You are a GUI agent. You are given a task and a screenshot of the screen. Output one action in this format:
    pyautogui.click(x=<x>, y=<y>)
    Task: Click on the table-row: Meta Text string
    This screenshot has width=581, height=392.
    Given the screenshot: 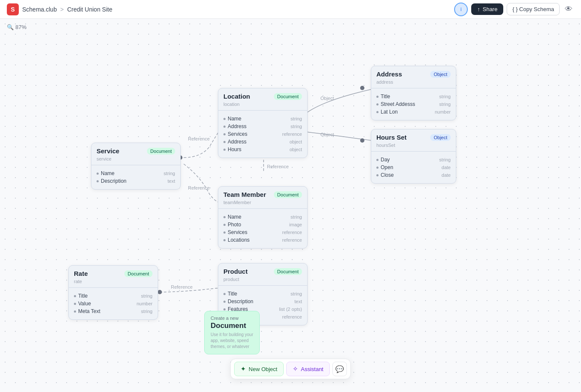 What is the action you would take?
    pyautogui.click(x=113, y=311)
    